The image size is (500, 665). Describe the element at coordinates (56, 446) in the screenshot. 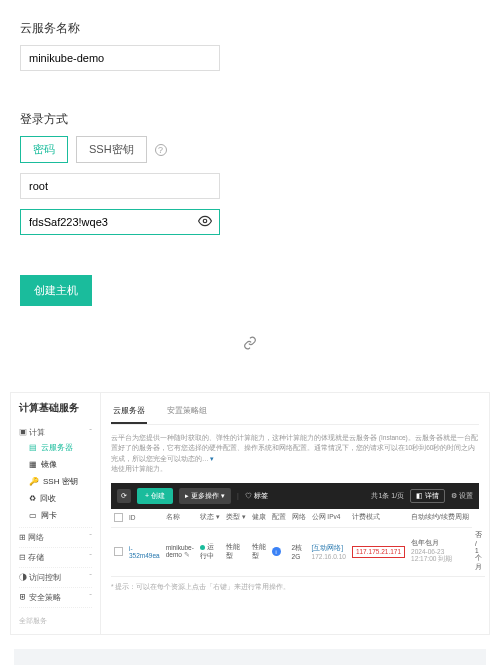

I see `sidebar-item-cloud-server: ▤云服务器` at that location.